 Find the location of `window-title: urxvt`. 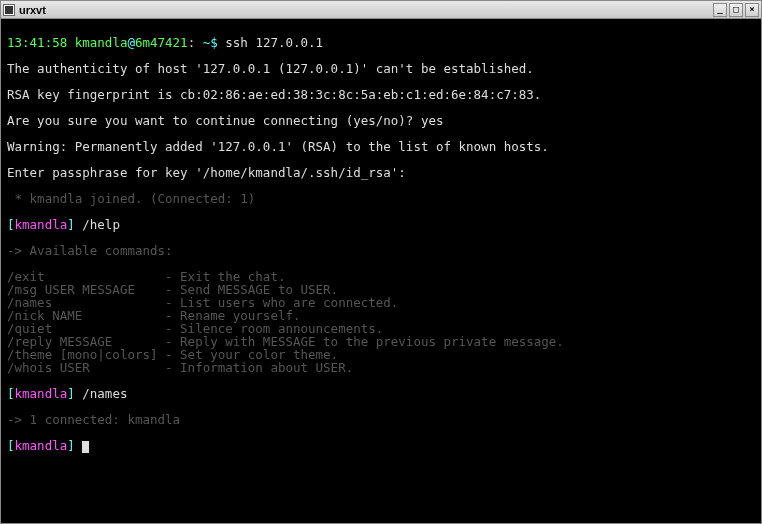

window-title: urxvt is located at coordinates (366, 10).